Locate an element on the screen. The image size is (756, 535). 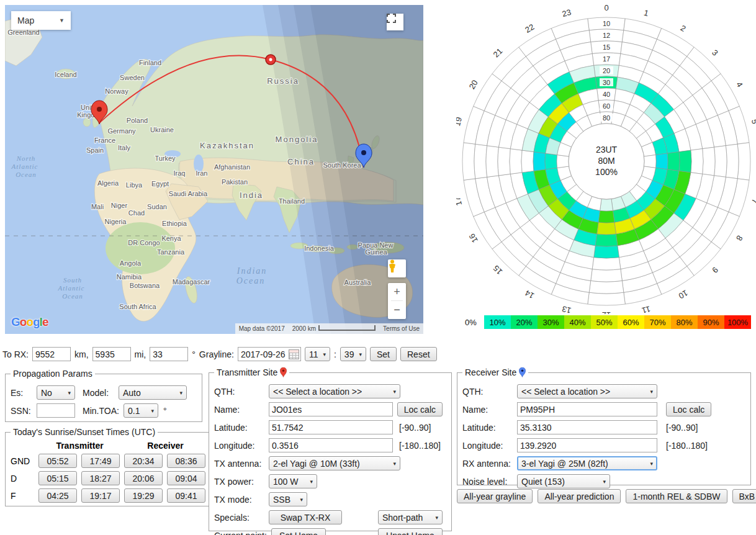
chevron-down-icon: ▼ is located at coordinates (62, 20).